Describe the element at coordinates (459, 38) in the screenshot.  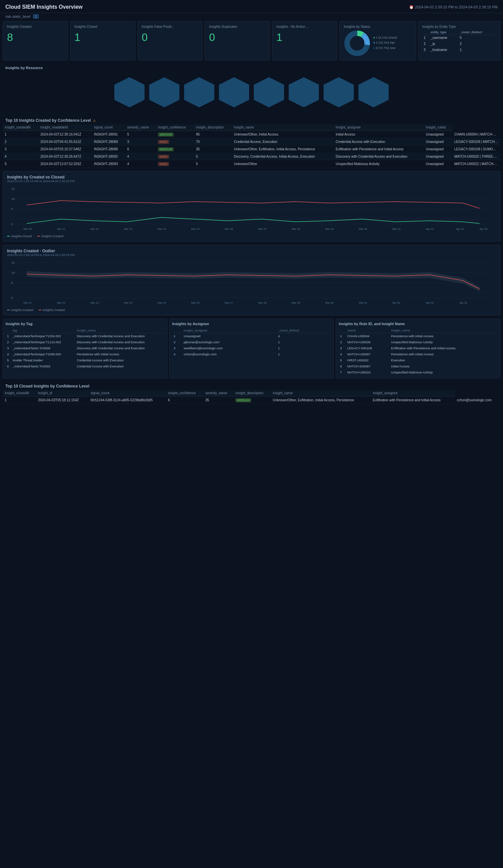
I see `entity-row: 1 _username 5` at that location.